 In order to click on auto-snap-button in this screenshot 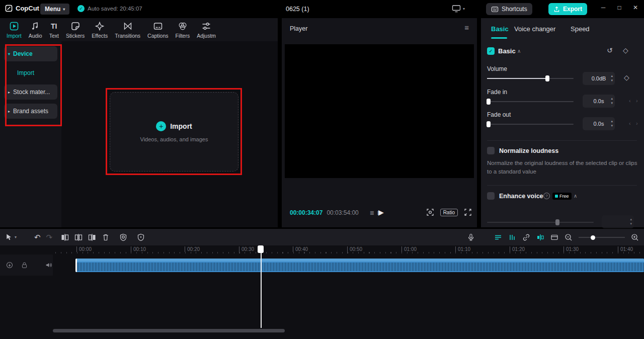, I will do `click(512, 237)`.